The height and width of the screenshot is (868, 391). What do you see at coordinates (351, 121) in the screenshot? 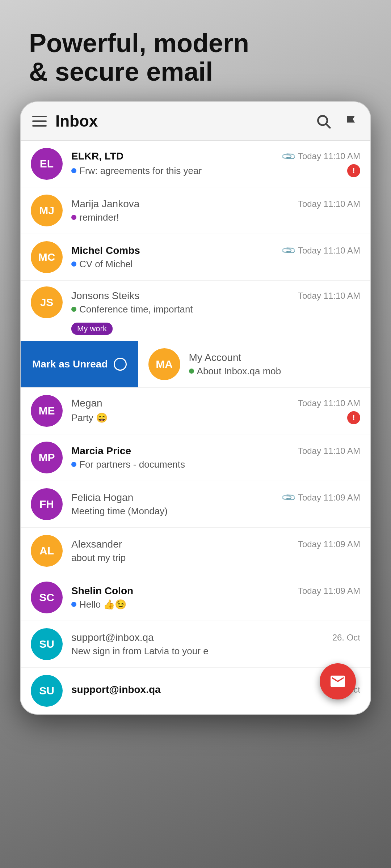
I see `flag-button` at bounding box center [351, 121].